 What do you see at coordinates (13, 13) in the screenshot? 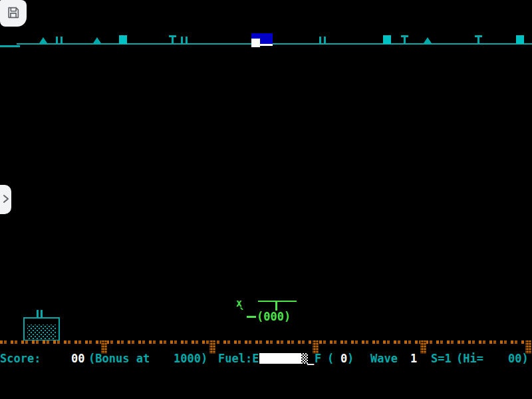
I see `save-button` at bounding box center [13, 13].